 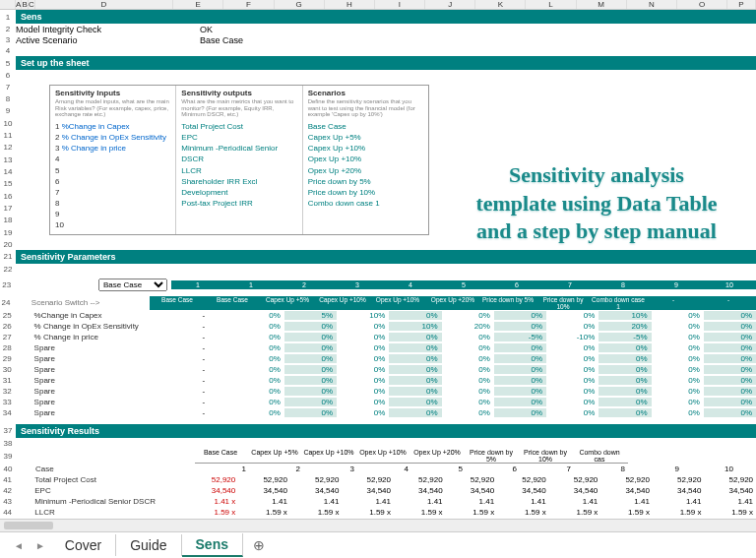 What do you see at coordinates (709, 468) in the screenshot?
I see `result-cell: 10` at bounding box center [709, 468].